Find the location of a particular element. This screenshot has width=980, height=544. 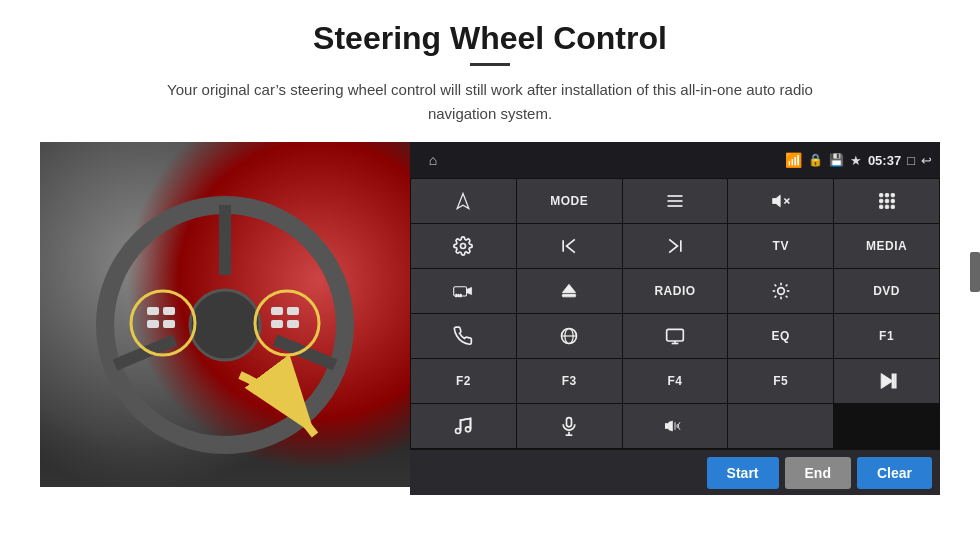

btn-f4: F4 is located at coordinates (676, 381).